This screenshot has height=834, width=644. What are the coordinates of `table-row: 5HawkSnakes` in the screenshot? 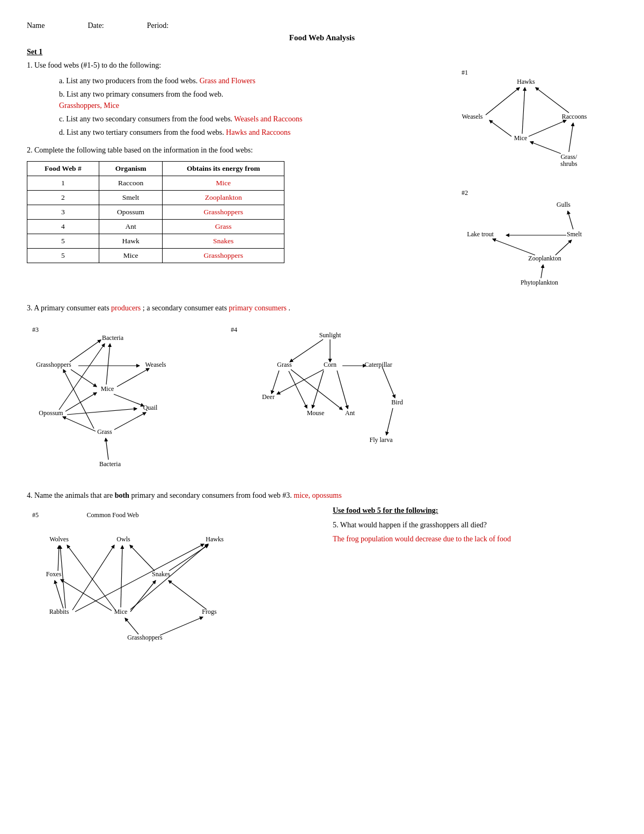 It's located at (156, 242).